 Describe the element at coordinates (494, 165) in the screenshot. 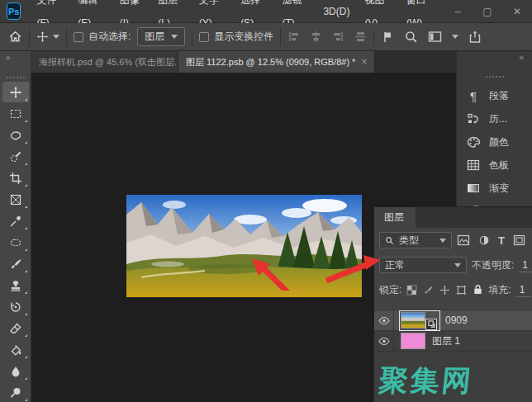

I see `panel-button-swatches: 色板` at that location.